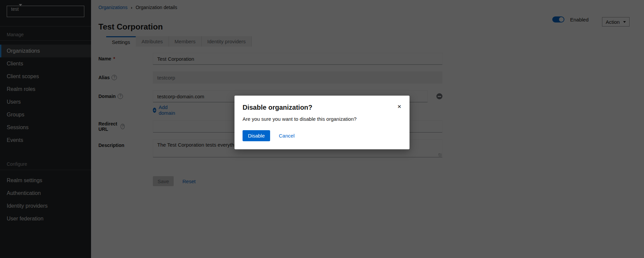 The height and width of the screenshot is (258, 644). What do you see at coordinates (287, 136) in the screenshot?
I see `cancel-link: Cancel` at bounding box center [287, 136].